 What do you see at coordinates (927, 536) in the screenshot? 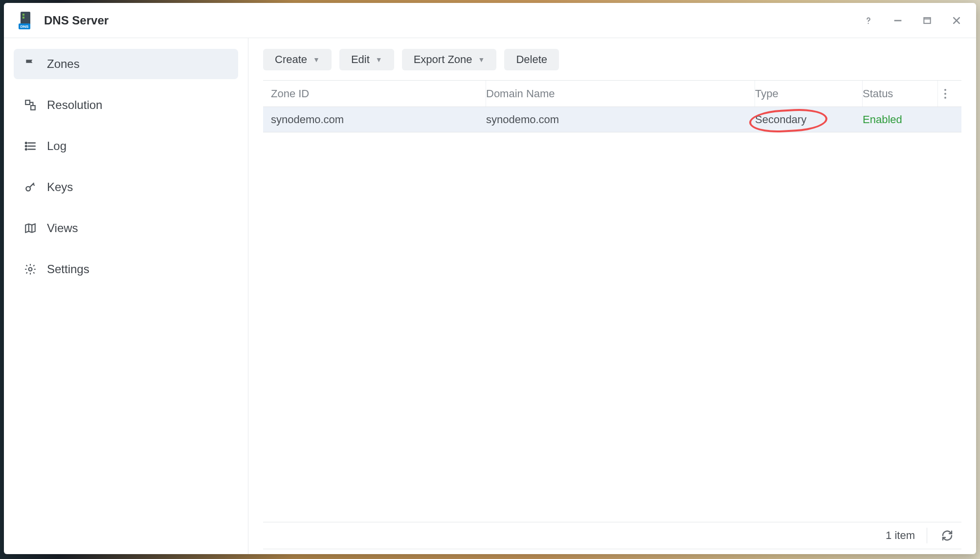
I see `divider` at bounding box center [927, 536].